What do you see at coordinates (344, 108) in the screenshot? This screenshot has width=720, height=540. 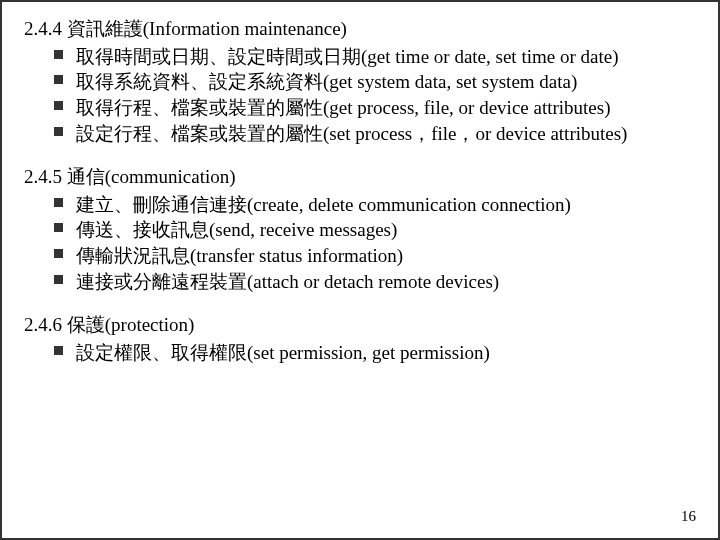 I see `item-text: 取得行程、檔案或裝置的屬性(get process, file, or devi…` at bounding box center [344, 108].